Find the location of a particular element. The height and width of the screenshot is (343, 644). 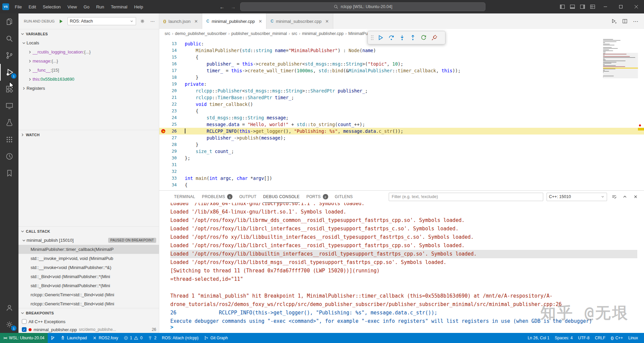

panel-tab-problems: PROBLEMS1 is located at coordinates (217, 197).